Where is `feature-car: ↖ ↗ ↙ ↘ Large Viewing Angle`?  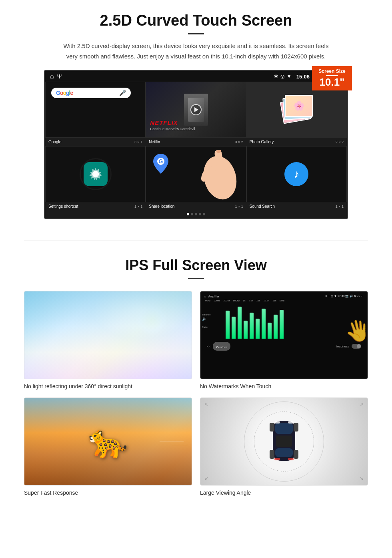
feature-car: ↖ ↗ ↙ ↘ Large Viewing Angle is located at coordinates (284, 447).